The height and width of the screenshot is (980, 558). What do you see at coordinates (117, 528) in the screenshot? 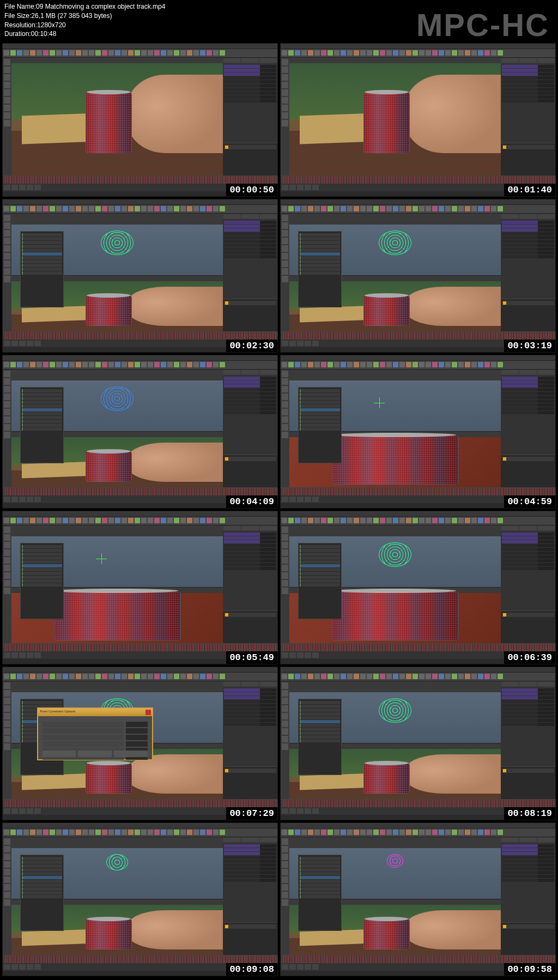
I see `panel-menu` at bounding box center [117, 528].